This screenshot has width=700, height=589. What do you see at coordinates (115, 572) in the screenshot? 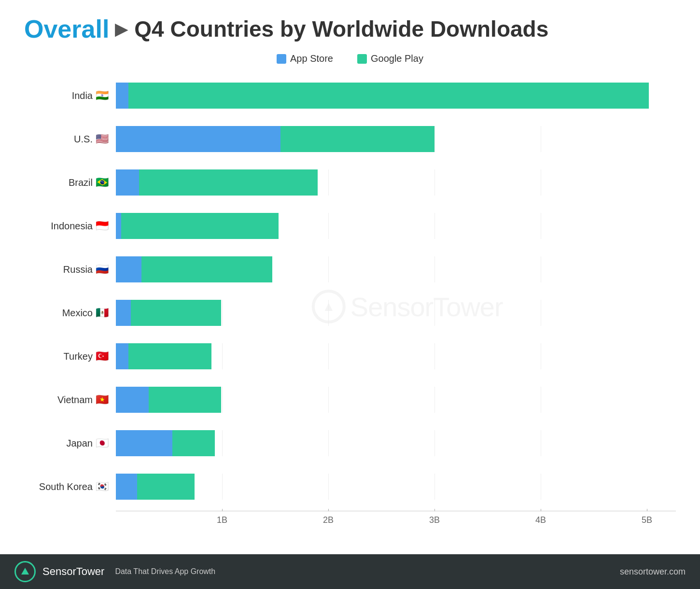
I see `footer-left: SensorTower Data That Drives App Growth` at bounding box center [115, 572].